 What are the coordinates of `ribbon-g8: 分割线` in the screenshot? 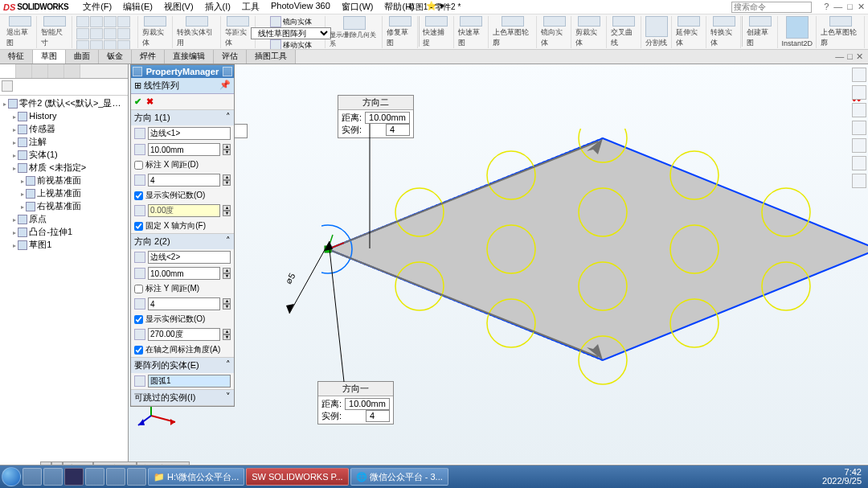 It's located at (657, 32).